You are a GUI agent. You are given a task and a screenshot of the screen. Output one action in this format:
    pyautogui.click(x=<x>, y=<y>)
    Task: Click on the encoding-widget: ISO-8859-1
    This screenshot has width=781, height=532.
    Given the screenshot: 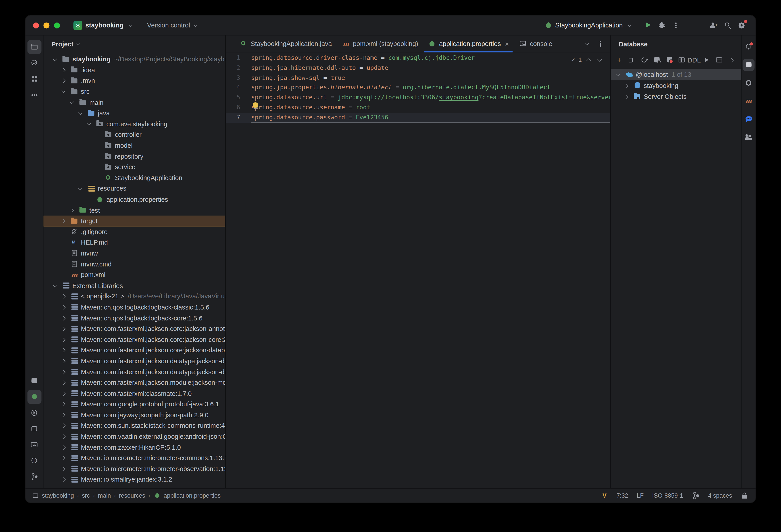 What is the action you would take?
    pyautogui.click(x=668, y=496)
    